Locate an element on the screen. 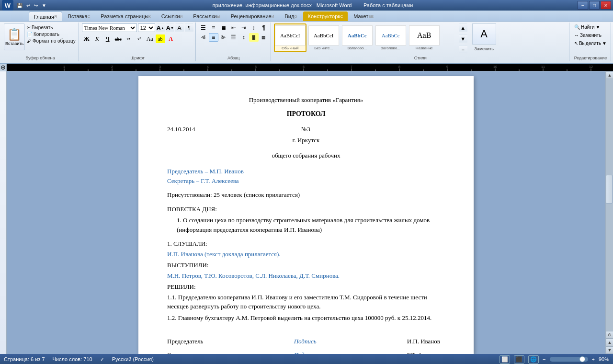 This screenshot has height=364, width=613. pilcrow-btn: ¶ is located at coordinates (264, 28).